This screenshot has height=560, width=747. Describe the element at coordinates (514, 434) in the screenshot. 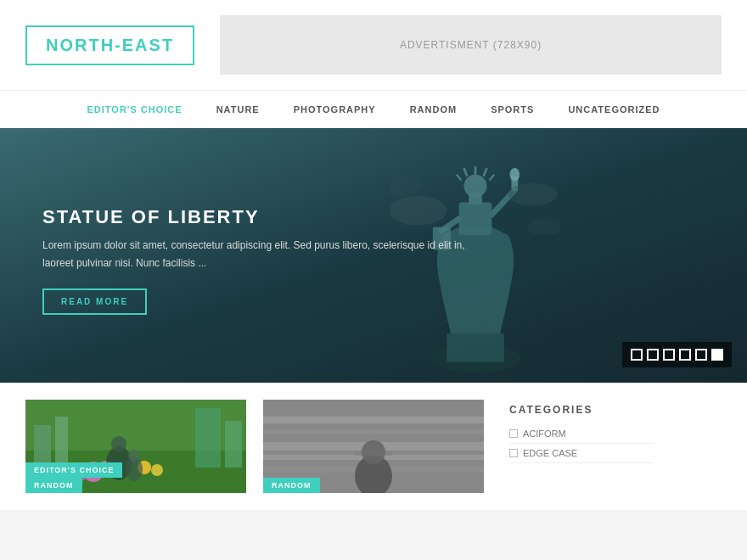

I see `sidebar-check-aciform` at that location.